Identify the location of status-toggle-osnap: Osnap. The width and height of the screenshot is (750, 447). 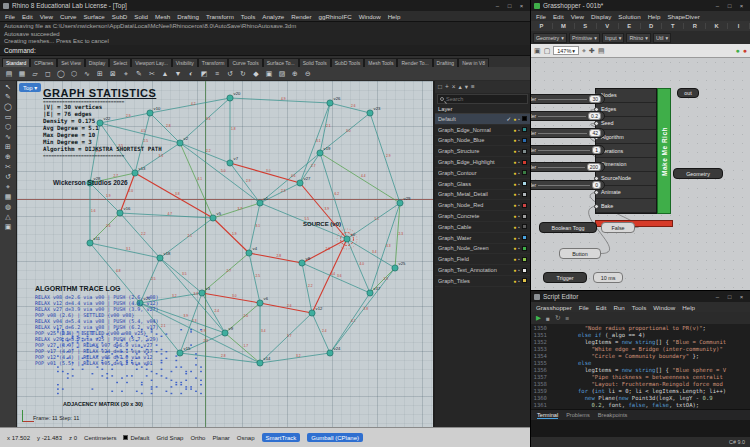
(246, 438).